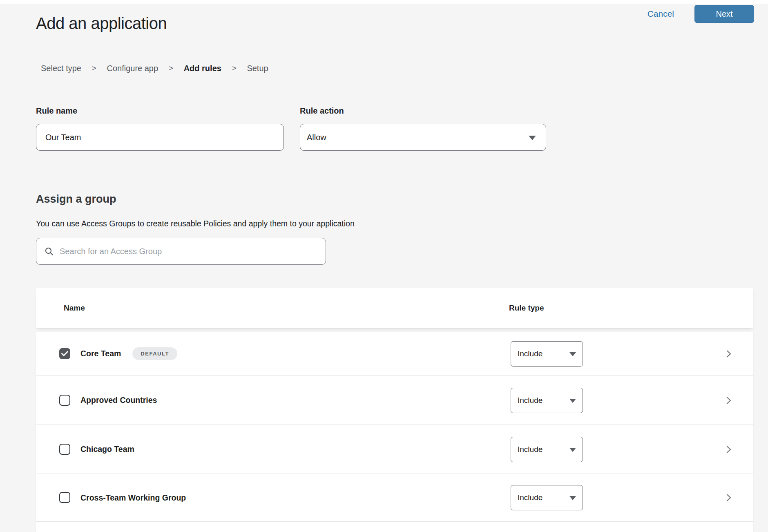 The width and height of the screenshot is (768, 532). Describe the element at coordinates (74, 308) in the screenshot. I see `column-header-name: Name` at that location.